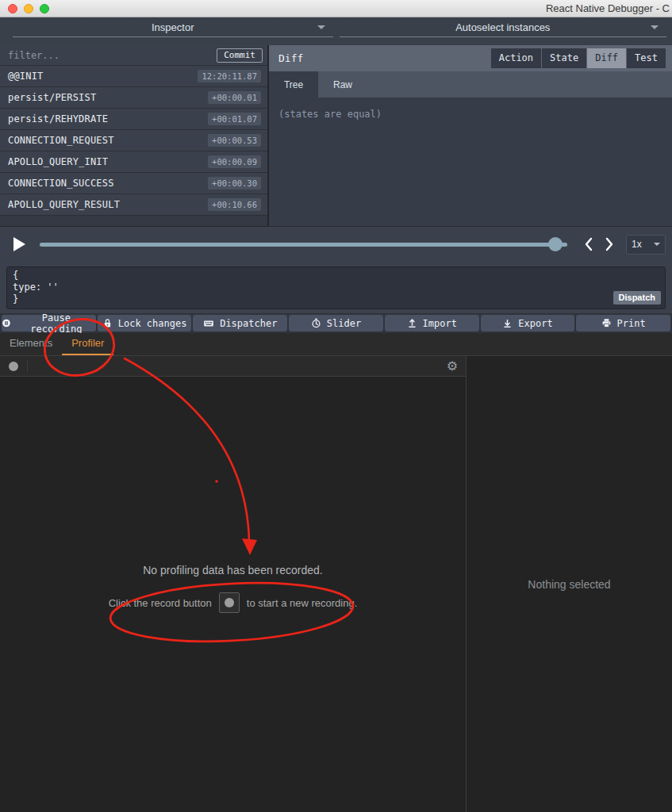  What do you see at coordinates (336, 324) in the screenshot?
I see `slider-button: Slider` at bounding box center [336, 324].